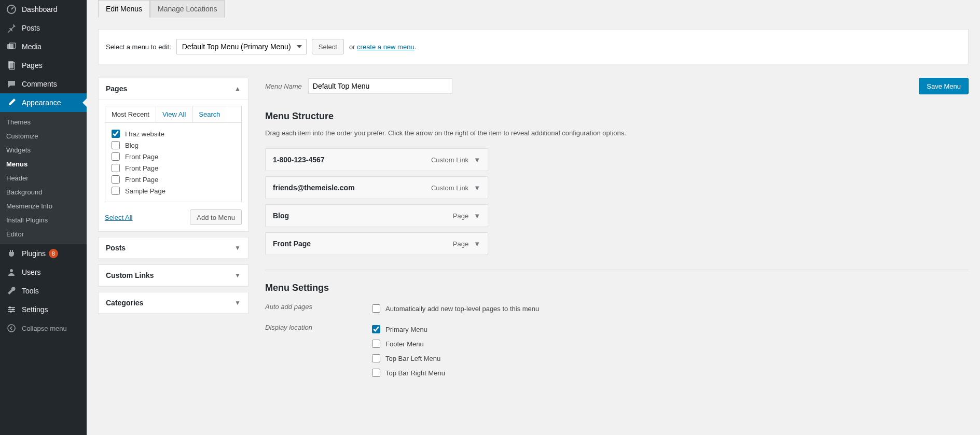 This screenshot has width=980, height=435. Describe the element at coordinates (145, 191) in the screenshot. I see `page-label: Sample Page` at that location.